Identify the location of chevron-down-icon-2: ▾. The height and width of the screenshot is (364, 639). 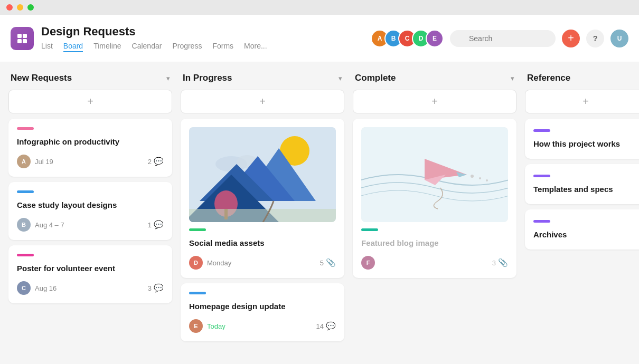
(340, 78).